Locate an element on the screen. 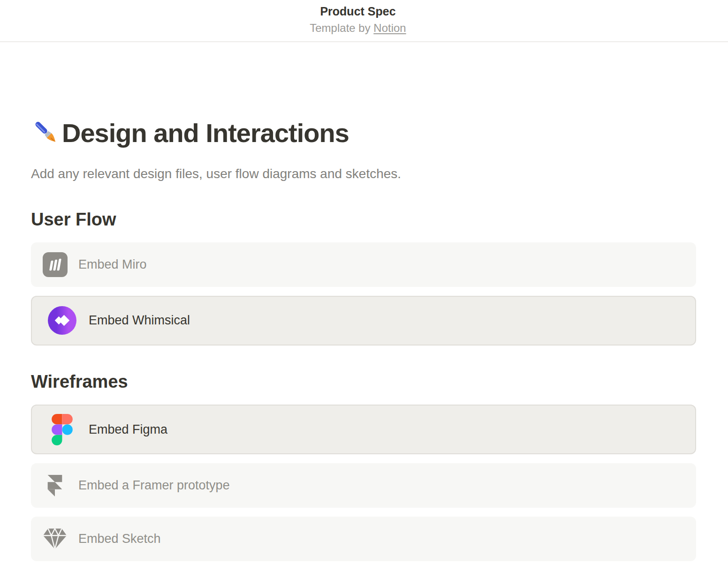 Image resolution: width=728 pixels, height=586 pixels. embed-framer-placeholder: Embed a Framer prototype is located at coordinates (364, 486).